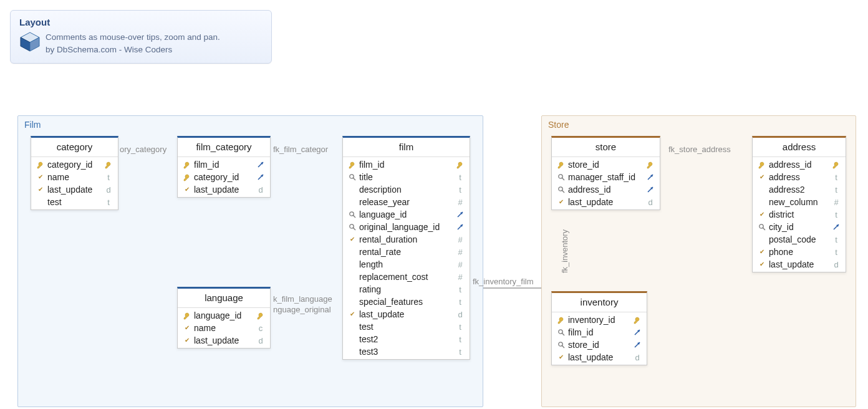  What do you see at coordinates (606, 177) in the screenshot?
I see `column-row: manager_staff_id` at bounding box center [606, 177].